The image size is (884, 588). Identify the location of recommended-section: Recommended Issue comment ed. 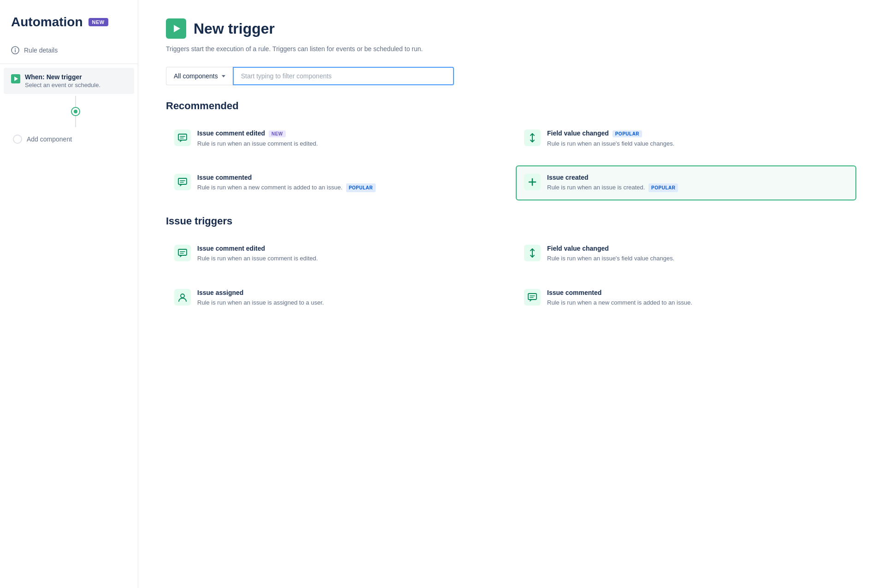
(511, 150).